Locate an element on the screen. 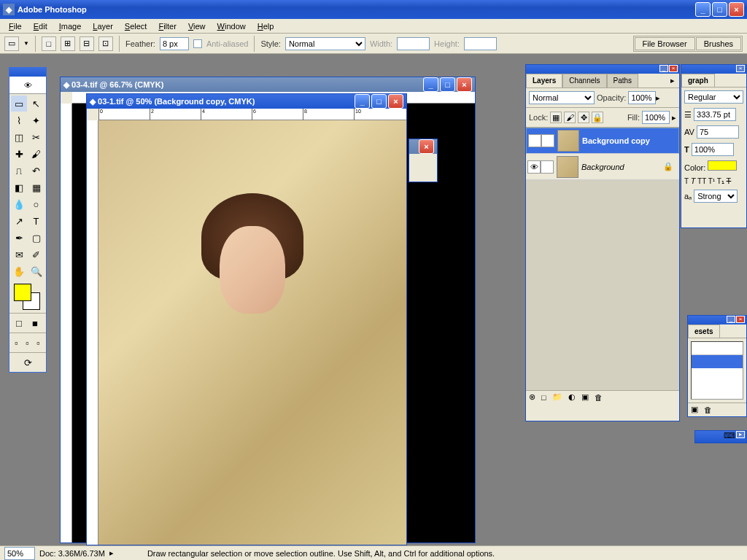  layer-row: 👁 Background 🔒 is located at coordinates (603, 167).